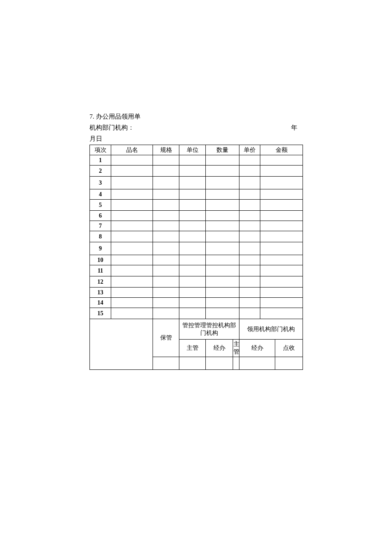  Describe the element at coordinates (101, 216) in the screenshot. I see `row-number: 6` at that location.